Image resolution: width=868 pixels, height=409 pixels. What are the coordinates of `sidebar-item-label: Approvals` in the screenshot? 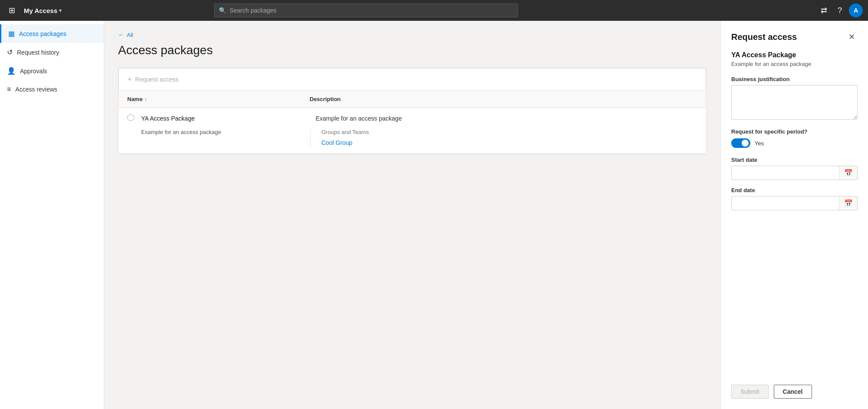 It's located at (33, 71).